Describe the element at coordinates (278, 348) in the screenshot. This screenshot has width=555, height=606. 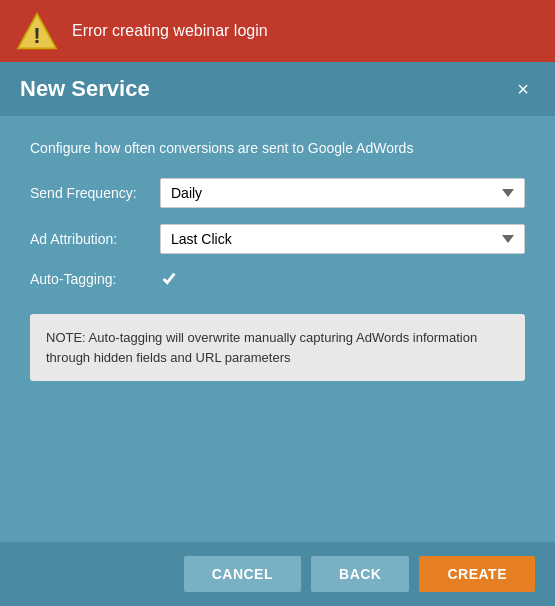
I see `note-box: NOTE: Auto-tagging will overwrite manual…` at that location.